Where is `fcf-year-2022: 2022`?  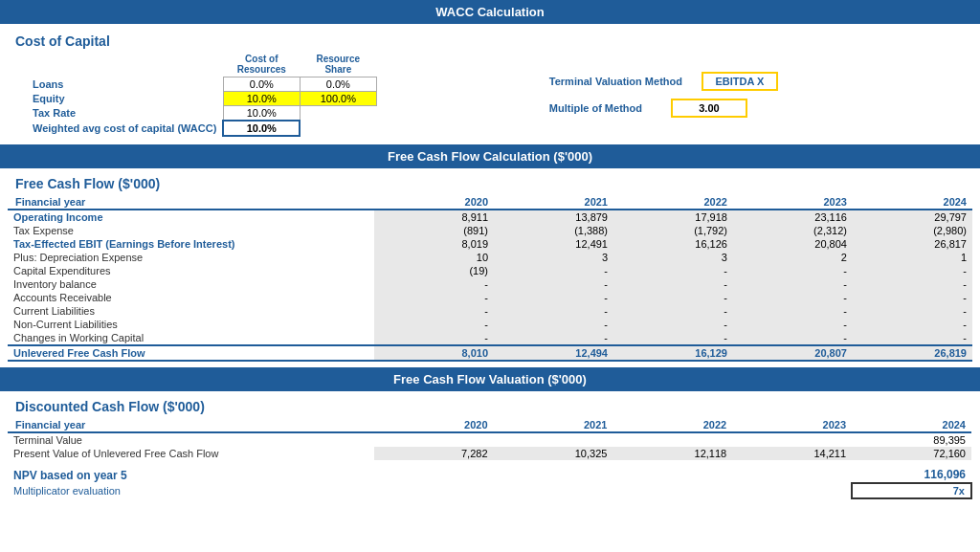 fcf-year-2022: 2022 is located at coordinates (674, 203).